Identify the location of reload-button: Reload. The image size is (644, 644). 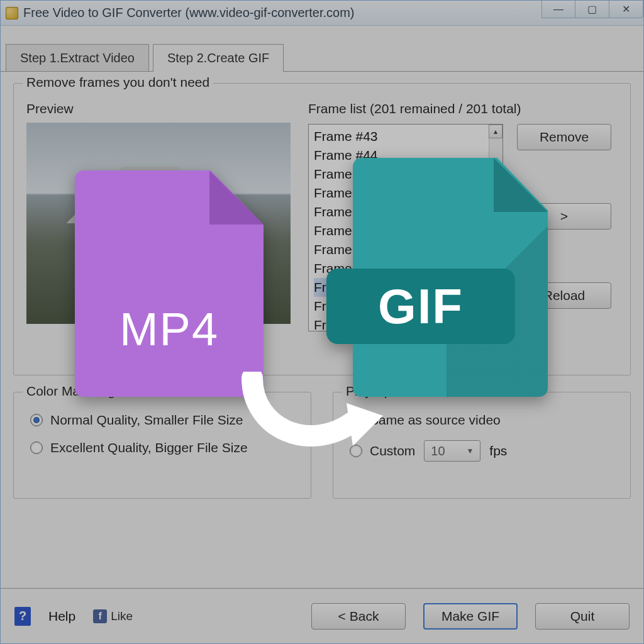
(564, 296).